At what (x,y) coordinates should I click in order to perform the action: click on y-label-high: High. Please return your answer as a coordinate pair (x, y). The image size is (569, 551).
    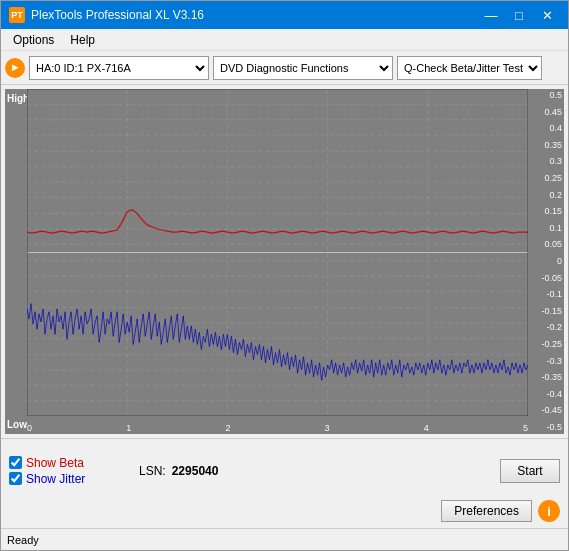
    Looking at the image, I should click on (18, 98).